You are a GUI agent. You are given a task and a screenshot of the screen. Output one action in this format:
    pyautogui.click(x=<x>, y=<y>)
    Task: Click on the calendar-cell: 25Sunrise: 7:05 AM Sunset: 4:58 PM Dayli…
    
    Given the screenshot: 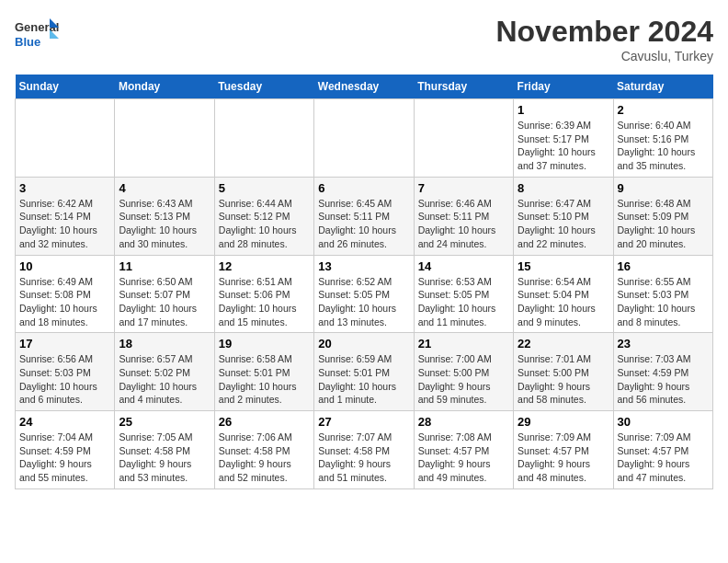 What is the action you would take?
    pyautogui.click(x=165, y=451)
    